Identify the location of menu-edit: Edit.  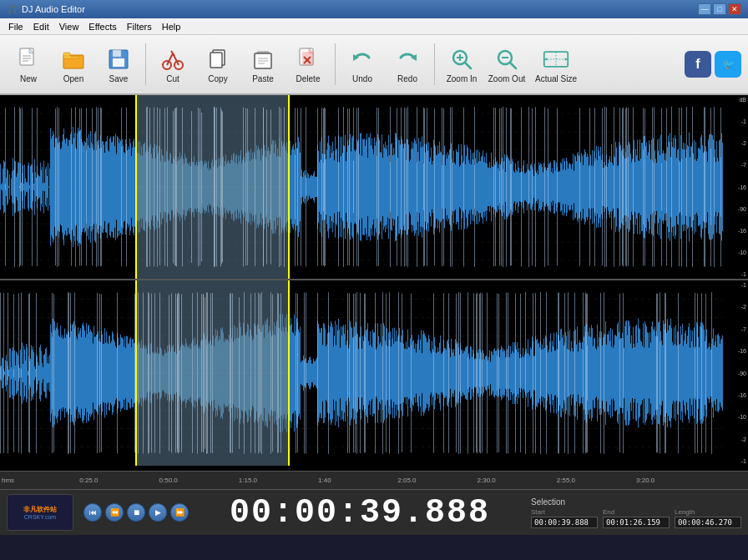
(42, 27).